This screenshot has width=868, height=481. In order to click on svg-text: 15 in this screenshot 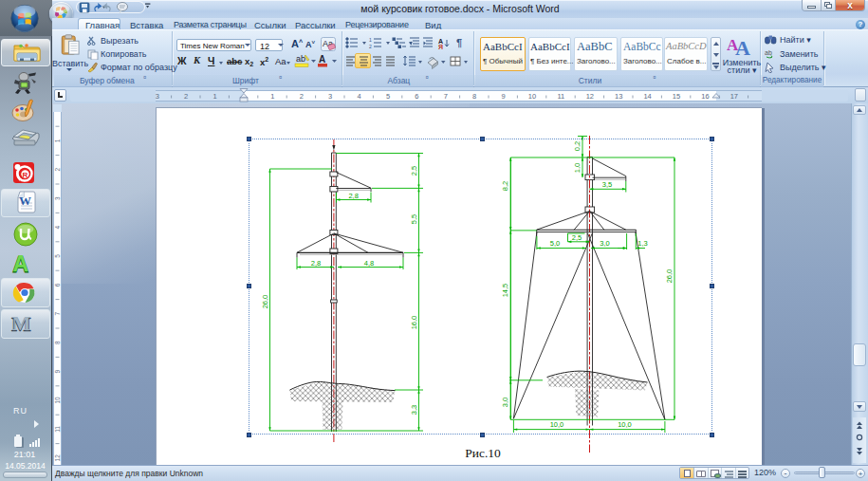, I will do `click(676, 97)`.